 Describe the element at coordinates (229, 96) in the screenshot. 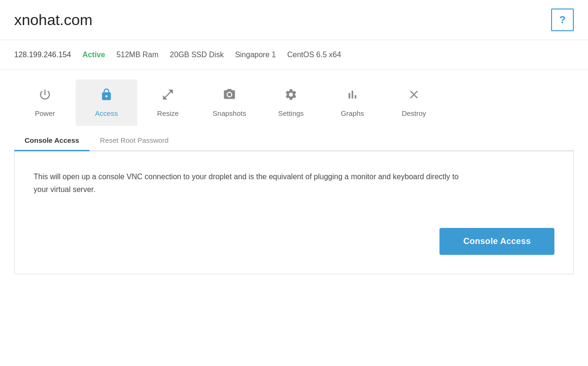

I see `camera-icon` at that location.